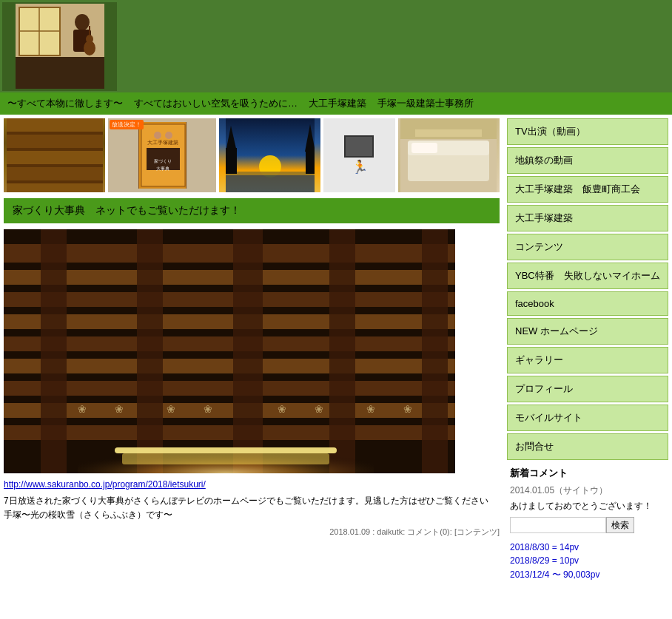  What do you see at coordinates (448, 155) in the screenshot?
I see `room-svg` at bounding box center [448, 155].